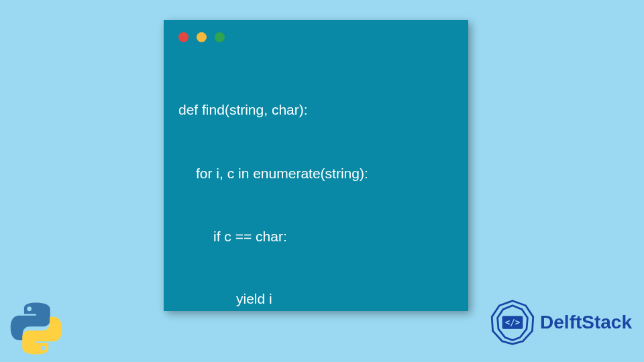 The image size is (644, 362). I want to click on brand-name: DelftStack, so click(586, 322).